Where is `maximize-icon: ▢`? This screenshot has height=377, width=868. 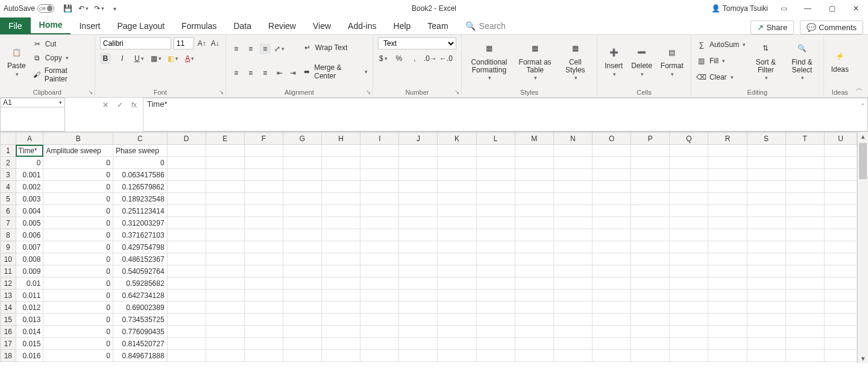 maximize-icon: ▢ is located at coordinates (832, 8).